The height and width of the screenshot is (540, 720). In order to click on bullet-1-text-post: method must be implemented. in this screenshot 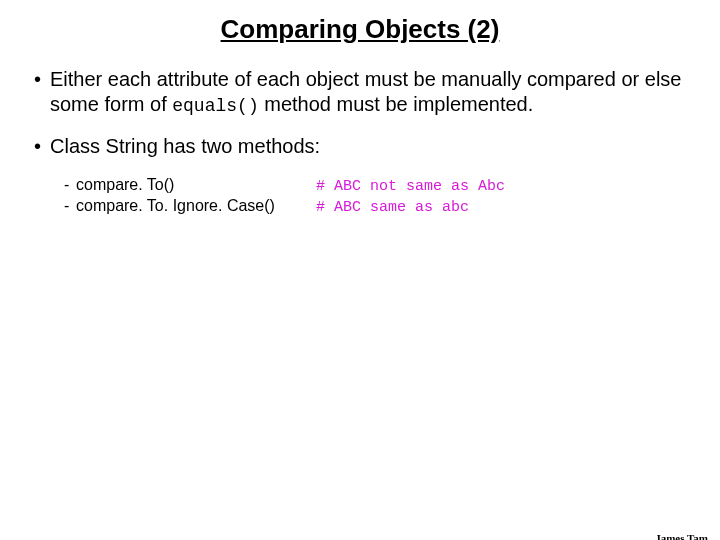, I will do `click(396, 104)`.